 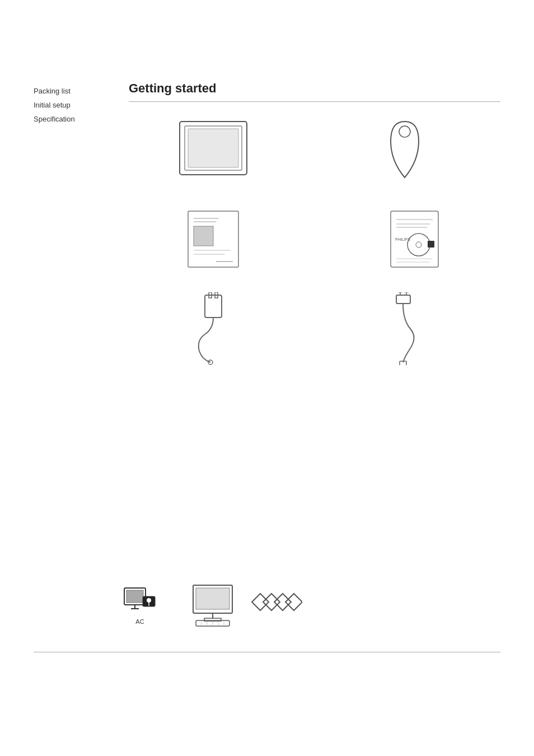 What do you see at coordinates (54, 119) in the screenshot?
I see `sidebar-item-specification: Specification` at bounding box center [54, 119].